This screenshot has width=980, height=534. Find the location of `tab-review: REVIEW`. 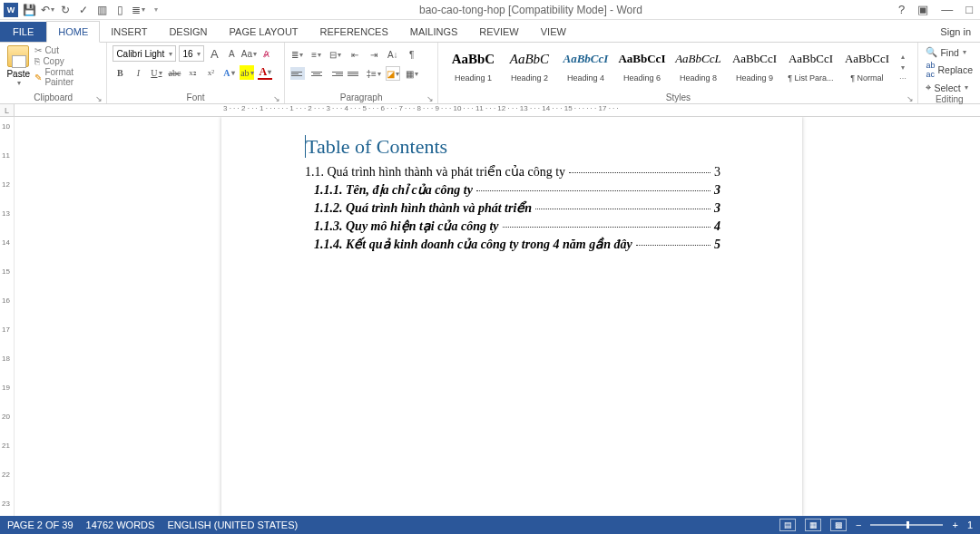

tab-review: REVIEW is located at coordinates (499, 32).